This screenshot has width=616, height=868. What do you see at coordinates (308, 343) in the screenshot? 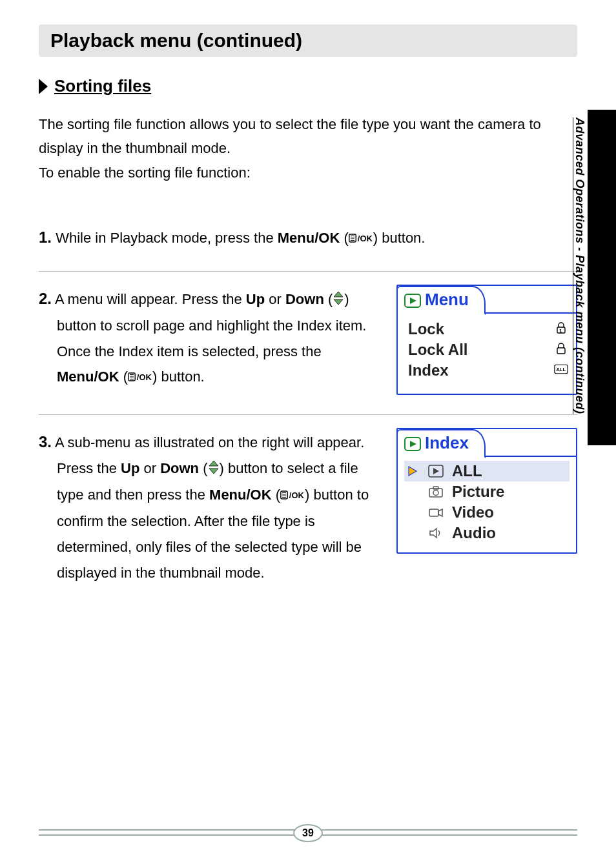
I see `step-2: 2. A menu will appear. Press the Up or D…` at bounding box center [308, 343].